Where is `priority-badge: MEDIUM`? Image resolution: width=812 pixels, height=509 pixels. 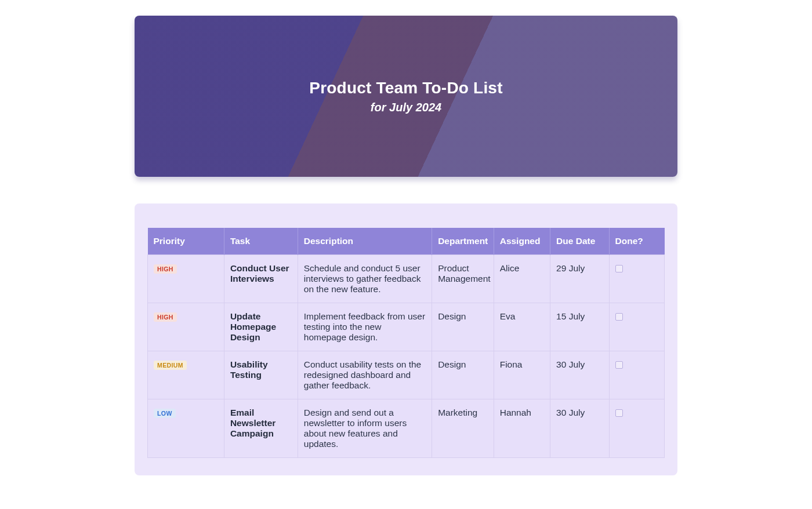
priority-badge: MEDIUM is located at coordinates (171, 365).